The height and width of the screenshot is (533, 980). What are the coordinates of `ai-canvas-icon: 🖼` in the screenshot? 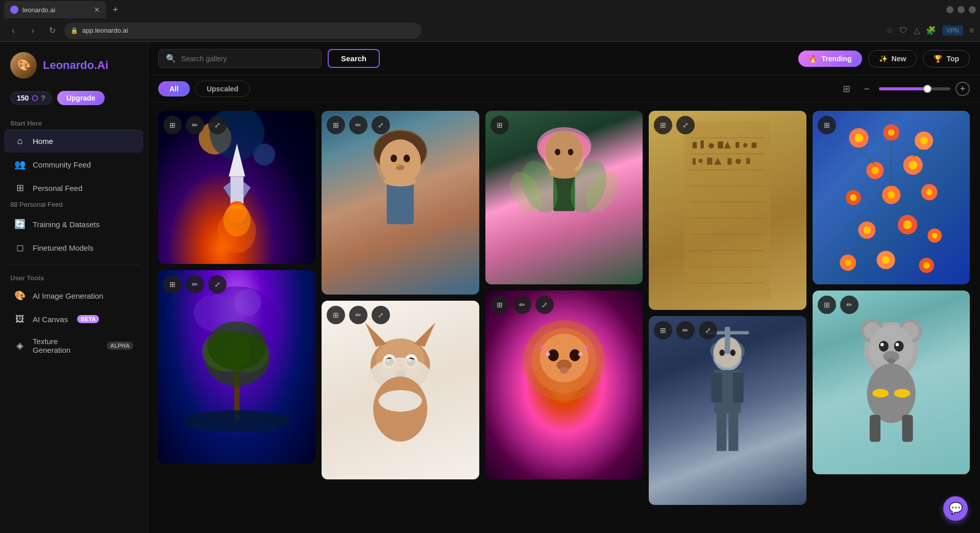 It's located at (20, 319).